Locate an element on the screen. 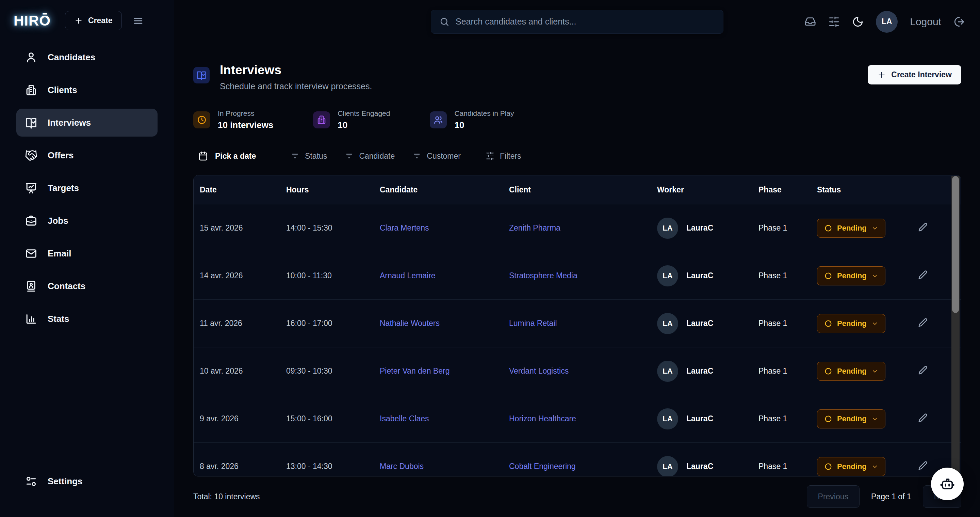 The height and width of the screenshot is (517, 980). scrollbar-thumb is located at coordinates (956, 244).